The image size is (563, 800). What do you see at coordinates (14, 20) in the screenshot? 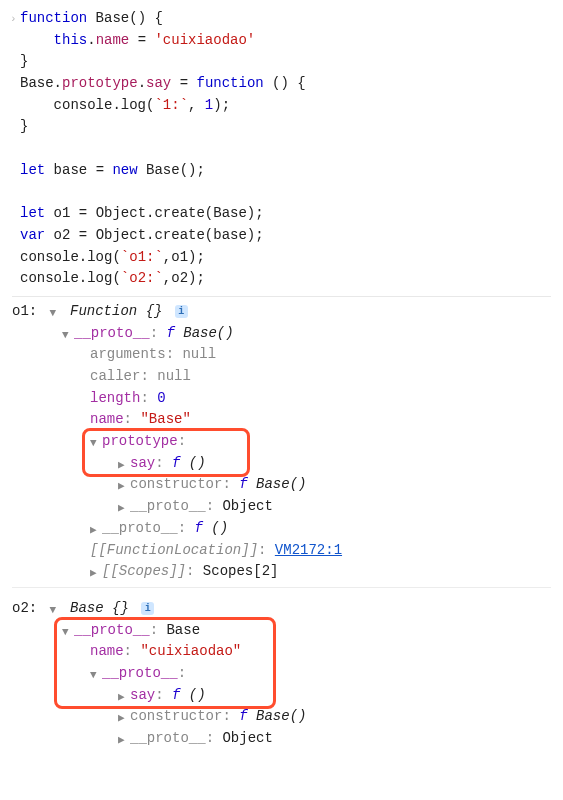
I see `console-prompt-icon: ›` at bounding box center [14, 20].